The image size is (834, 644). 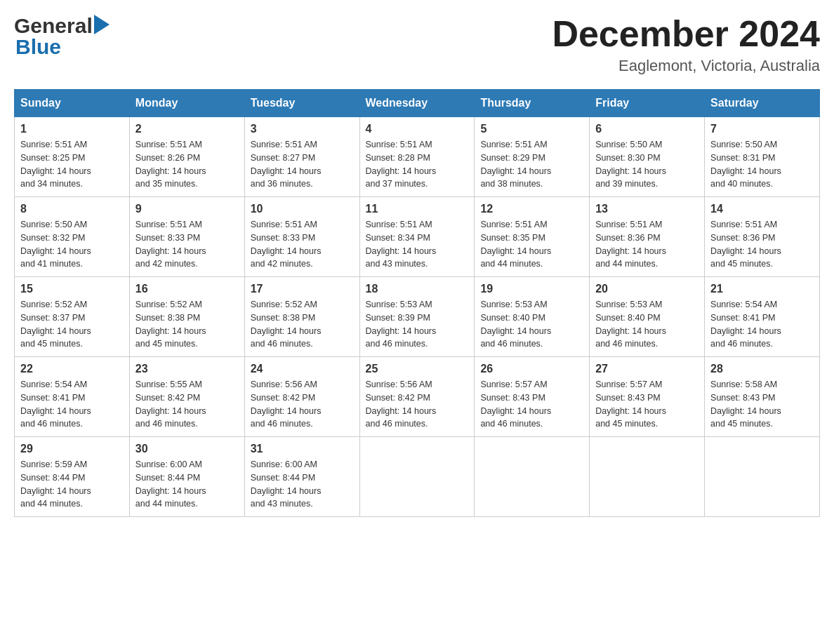 What do you see at coordinates (417, 477) in the screenshot?
I see `week-row-5: 29Sunrise: 5:59 AMSunset: 8:44 PMDayligh…` at bounding box center [417, 477].